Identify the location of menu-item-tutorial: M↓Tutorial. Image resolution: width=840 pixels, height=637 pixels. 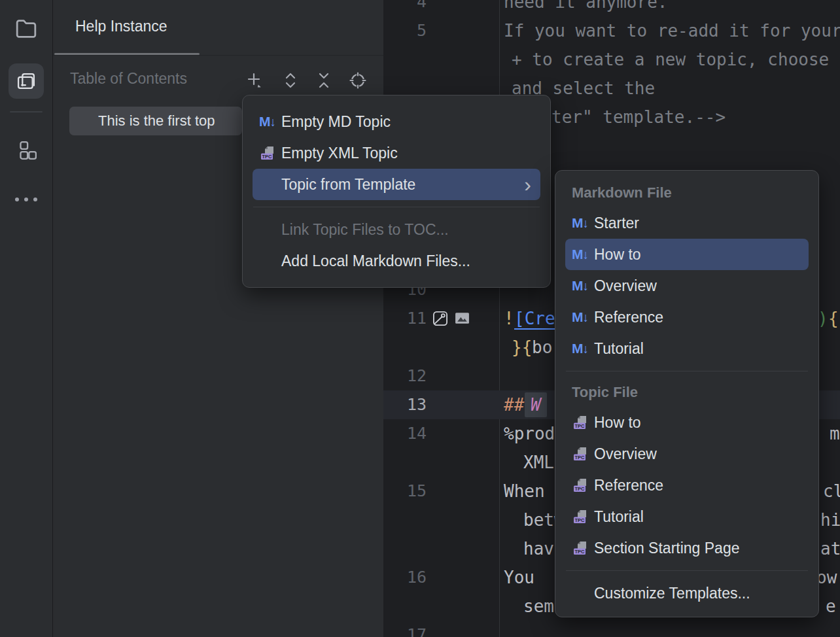
(687, 349).